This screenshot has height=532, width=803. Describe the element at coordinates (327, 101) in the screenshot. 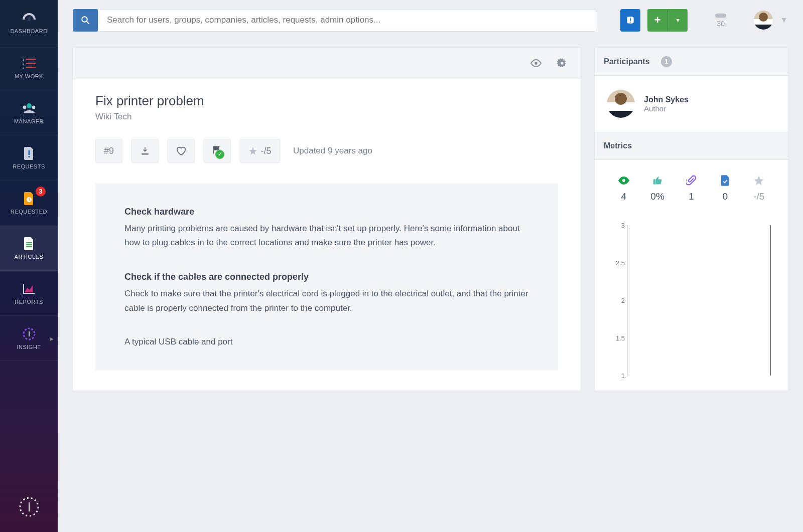

I see `article-title: Fix printer problem` at that location.